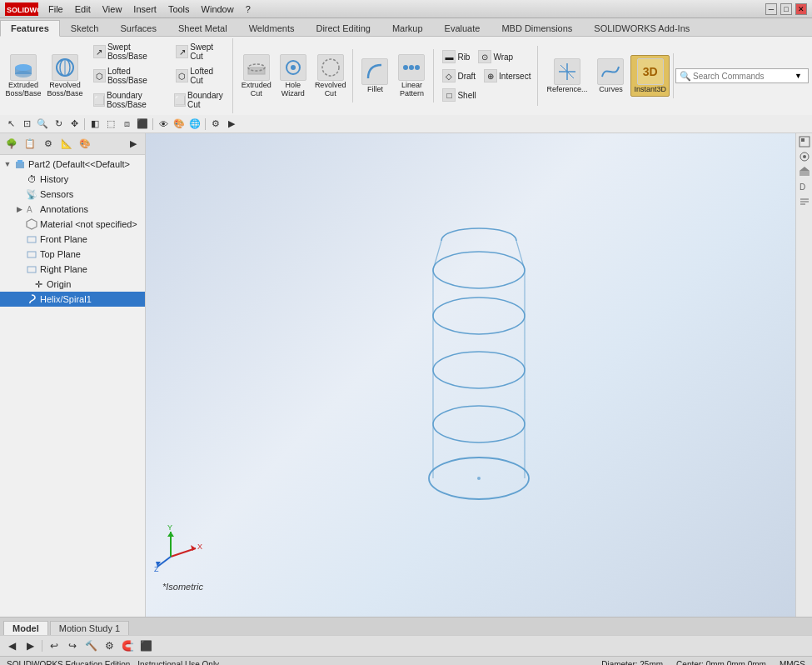  I want to click on redo-button: ↪, so click(72, 646).